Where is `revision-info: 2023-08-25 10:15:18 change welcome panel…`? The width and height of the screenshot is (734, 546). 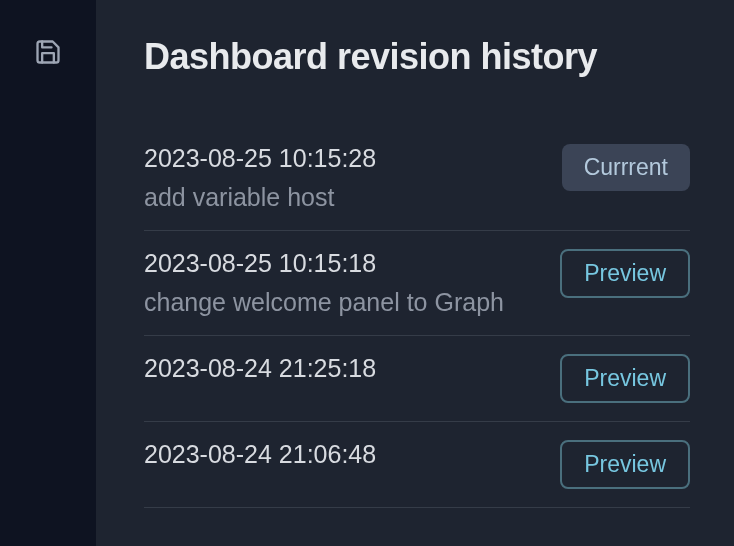 revision-info: 2023-08-25 10:15:18 change welcome panel… is located at coordinates (324, 283).